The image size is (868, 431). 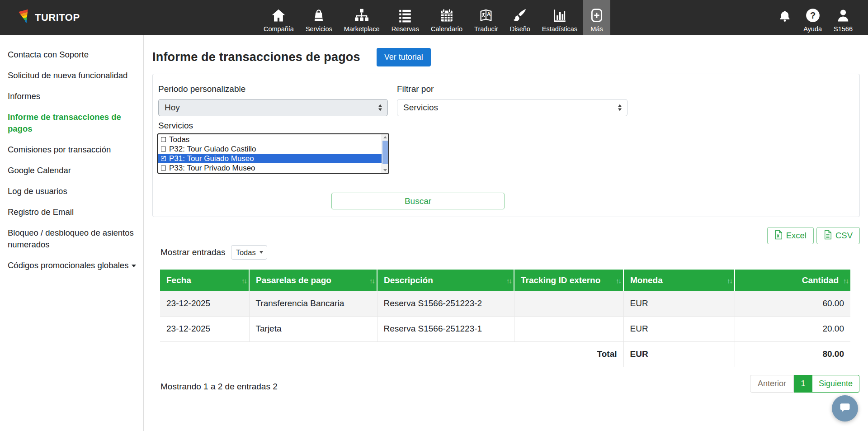 I want to click on listbox-scrollbar, so click(x=385, y=154).